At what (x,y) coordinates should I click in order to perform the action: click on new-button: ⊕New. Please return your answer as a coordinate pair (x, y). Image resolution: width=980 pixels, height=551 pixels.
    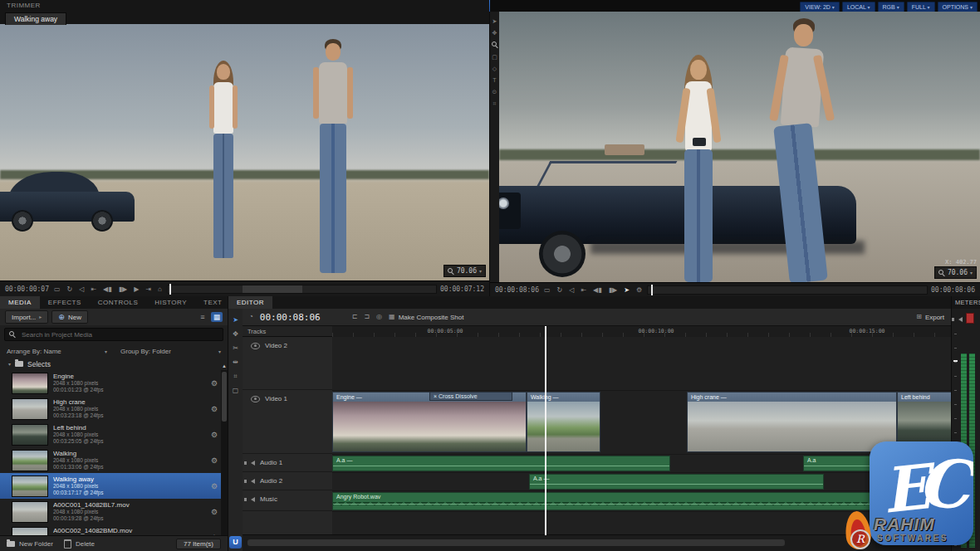
    Looking at the image, I should click on (70, 317).